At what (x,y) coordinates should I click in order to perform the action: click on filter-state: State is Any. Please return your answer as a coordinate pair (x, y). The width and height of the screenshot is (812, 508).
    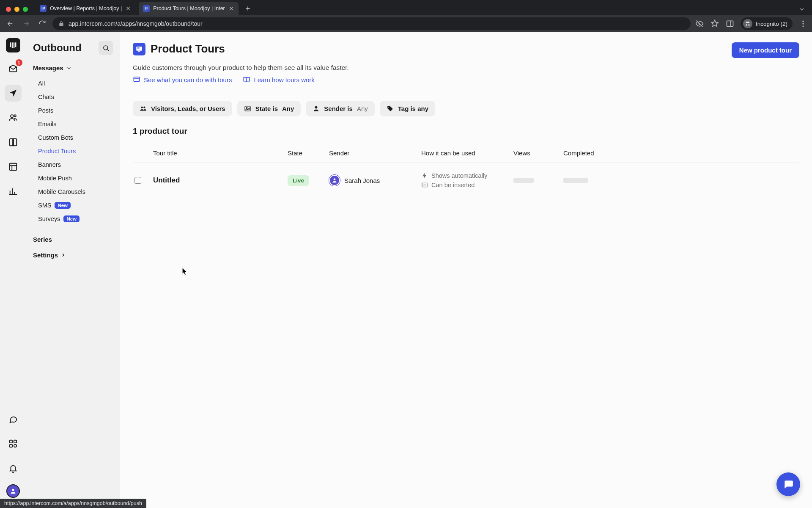
    Looking at the image, I should click on (269, 108).